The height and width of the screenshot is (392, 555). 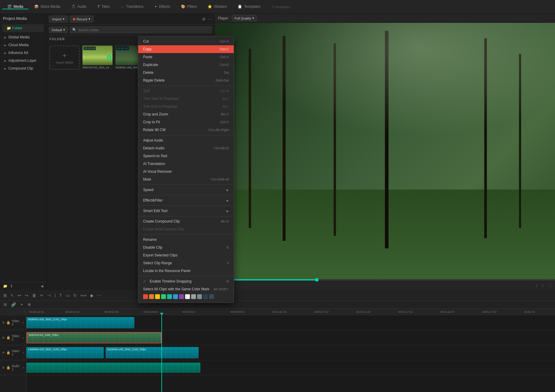 I want to click on clip-video1a: 1409899-uhd_3840_2160_30fps, so click(x=65, y=353).